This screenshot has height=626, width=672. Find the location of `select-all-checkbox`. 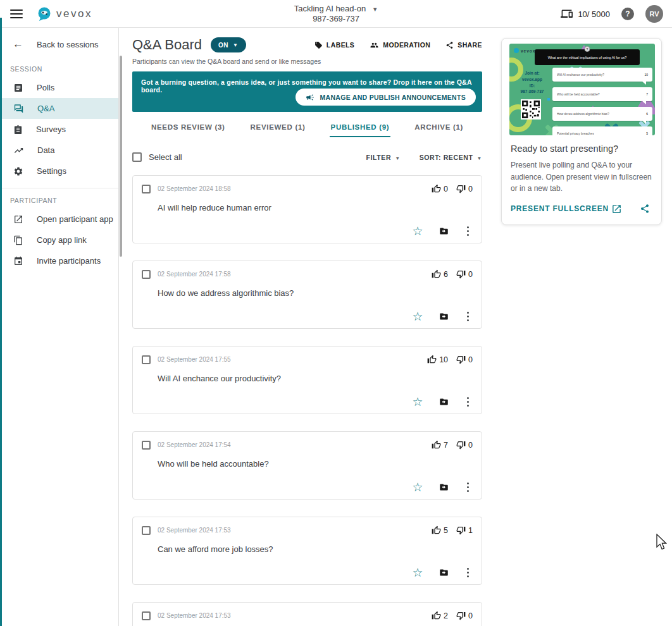

select-all-checkbox is located at coordinates (137, 157).